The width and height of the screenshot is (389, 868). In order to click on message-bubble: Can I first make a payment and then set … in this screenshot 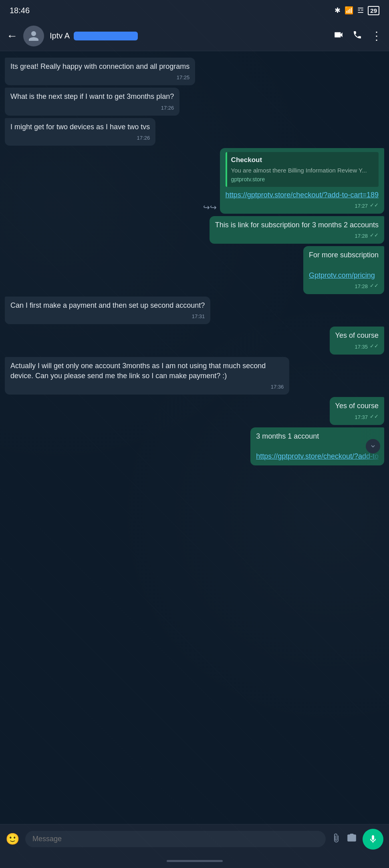, I will do `click(107, 311)`.